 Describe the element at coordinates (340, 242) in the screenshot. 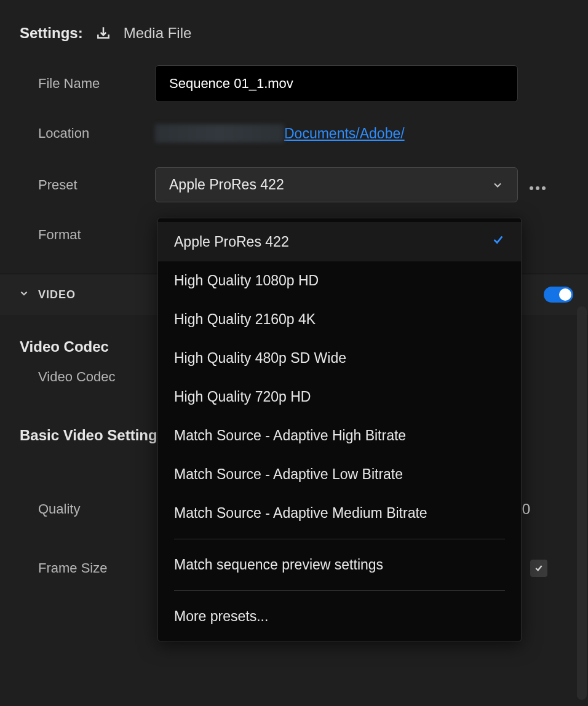

I see `preset-option: Apple ProRes 422` at that location.